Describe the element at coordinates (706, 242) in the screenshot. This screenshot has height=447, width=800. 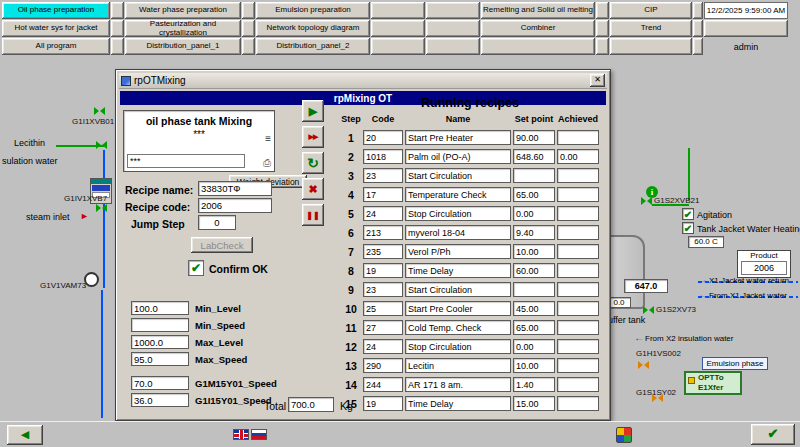
I see `jacket-temp-value: 60.0 C` at that location.